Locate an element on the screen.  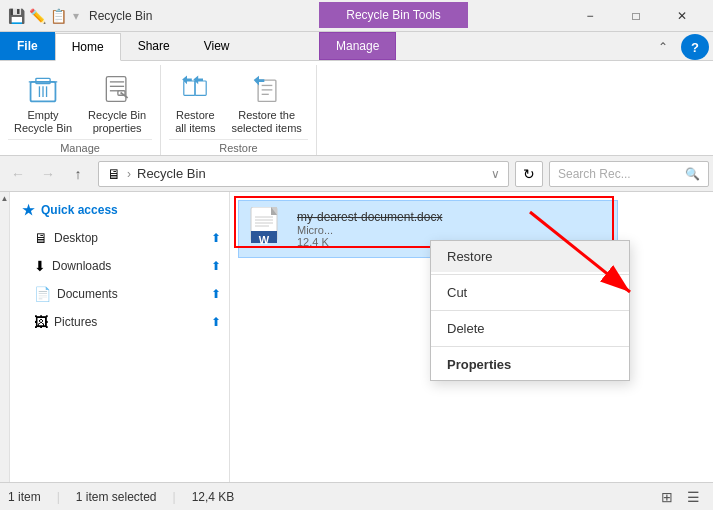
context-delete-label: Delete is located at coordinates (466, 328).